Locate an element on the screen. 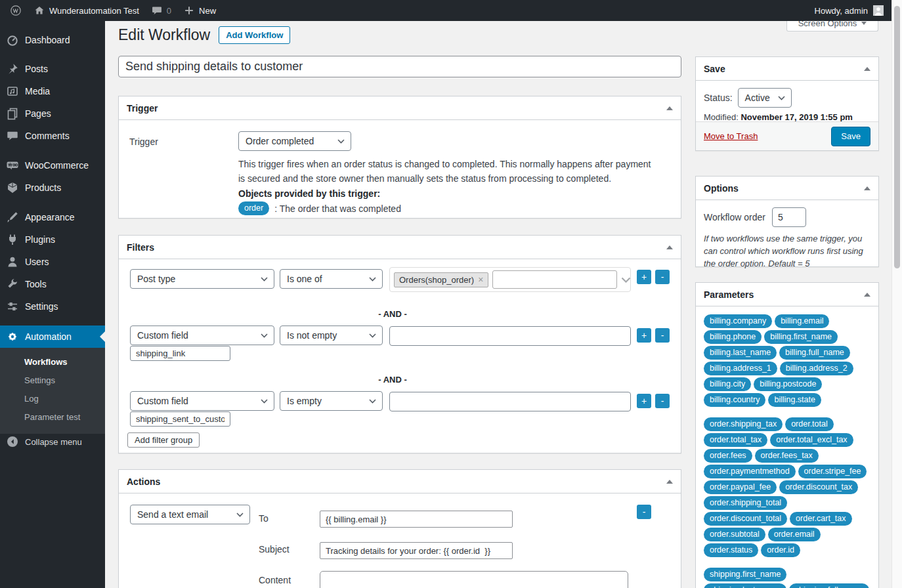 Image resolution: width=902 pixels, height=588 pixels. parameter-pill: order.total_excl_tax is located at coordinates (811, 440).